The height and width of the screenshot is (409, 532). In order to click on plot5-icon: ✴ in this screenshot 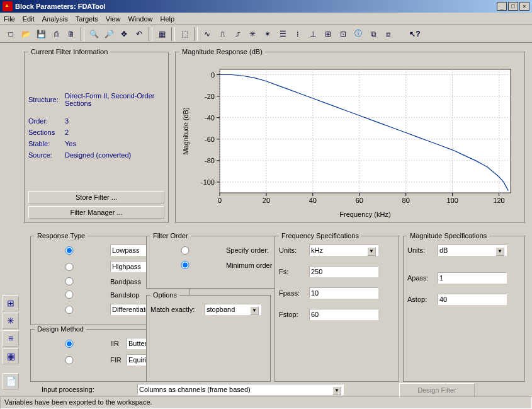, I will do `click(268, 34)`.